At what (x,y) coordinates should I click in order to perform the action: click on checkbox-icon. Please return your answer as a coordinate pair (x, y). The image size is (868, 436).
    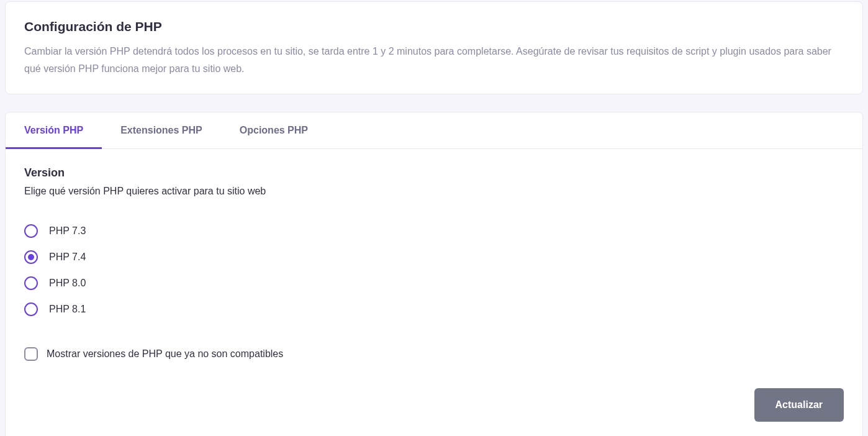
    Looking at the image, I should click on (31, 354).